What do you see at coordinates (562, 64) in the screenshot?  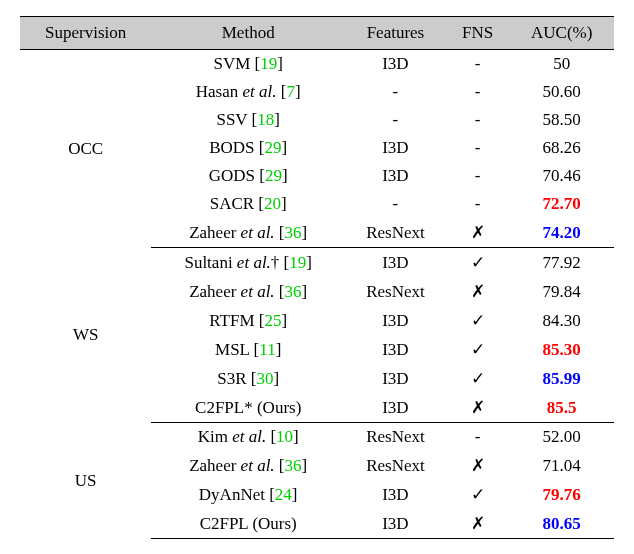 I see `auc-cell: 50` at bounding box center [562, 64].